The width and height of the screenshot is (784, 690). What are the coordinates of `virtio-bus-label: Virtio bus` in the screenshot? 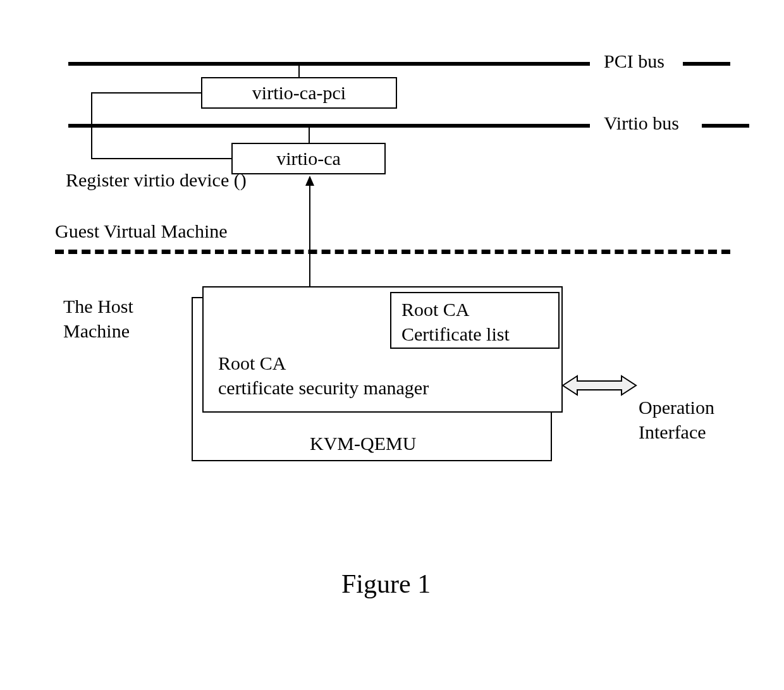 It's located at (641, 123).